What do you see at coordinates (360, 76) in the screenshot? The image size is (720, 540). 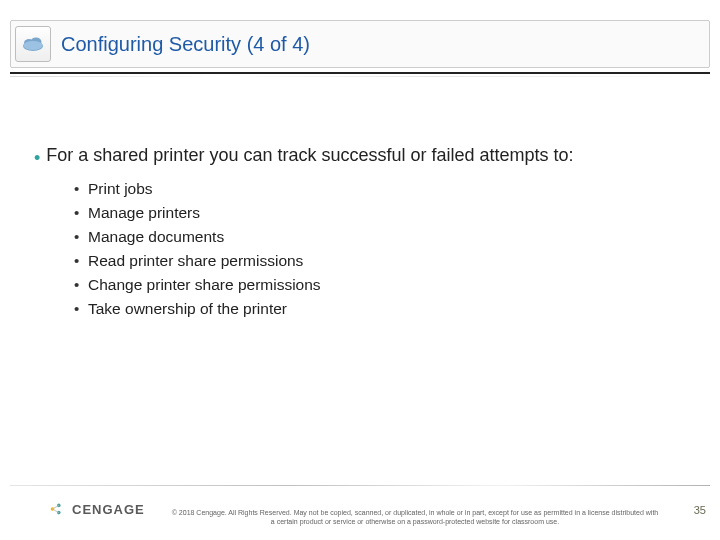 I see `header-underline-shadow` at bounding box center [360, 76].